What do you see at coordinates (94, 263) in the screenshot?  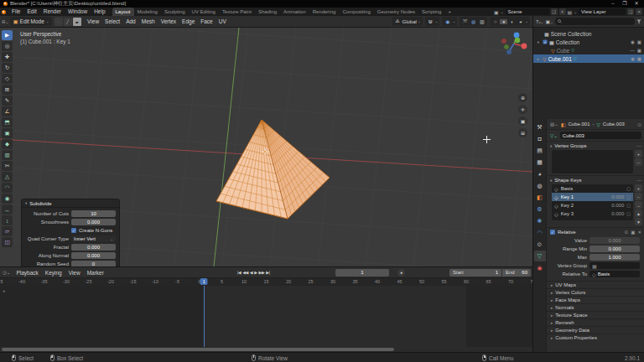 I see `subdivide-field-random-seed: 0` at bounding box center [94, 263].